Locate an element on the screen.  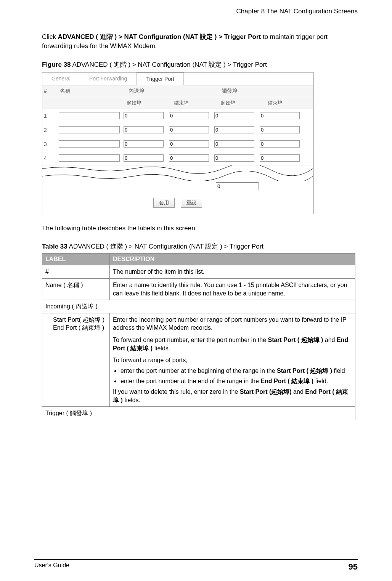
intro-prefix: Click is located at coordinates (50, 37).